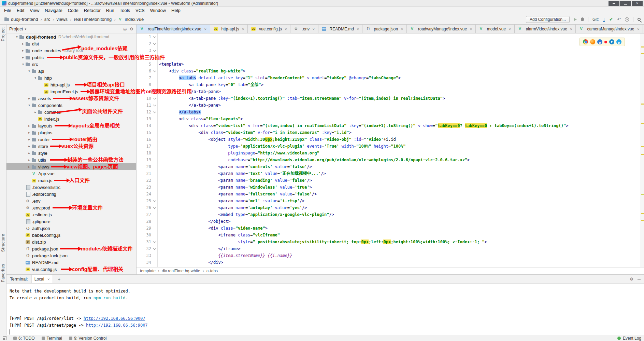 Image resolution: width=644 pixels, height=341 pixels. I want to click on code-line-21: <param name='mrl' :value='i.rtsp'/>, so click(401, 201).